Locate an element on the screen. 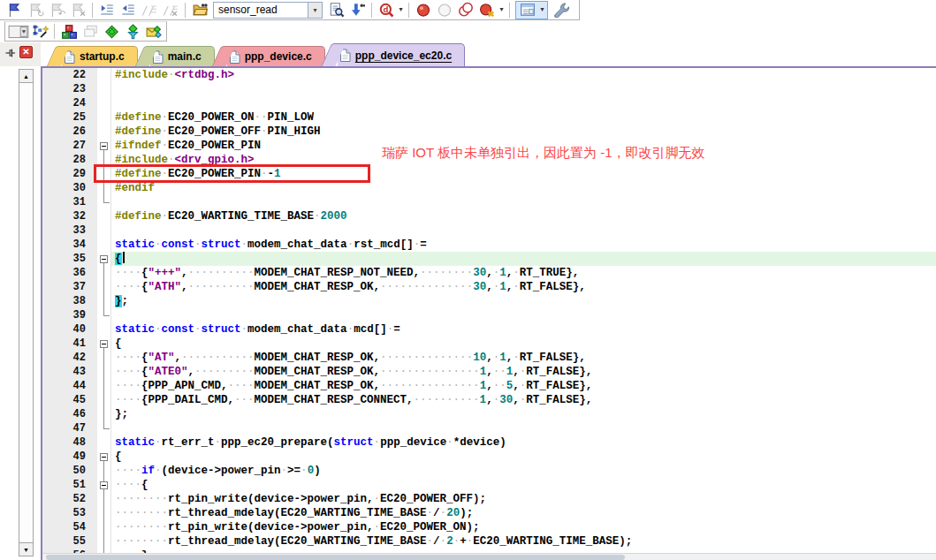 The image size is (936, 560). code-text: #define·EC20_POWER_PIN·-1 is located at coordinates (523, 174).